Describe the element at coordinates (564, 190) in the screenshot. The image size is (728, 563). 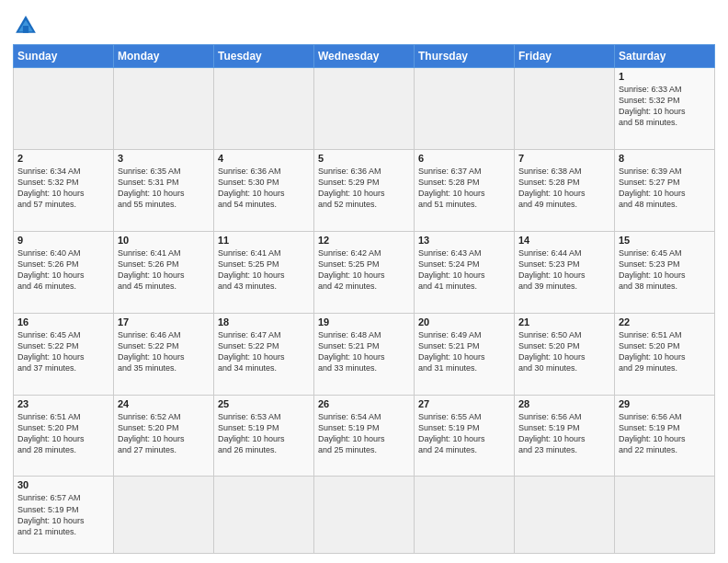
I see `calendar-cell: 7Sunrise: 6:38 AM Sunset: 5:28 PM Daylig…` at that location.